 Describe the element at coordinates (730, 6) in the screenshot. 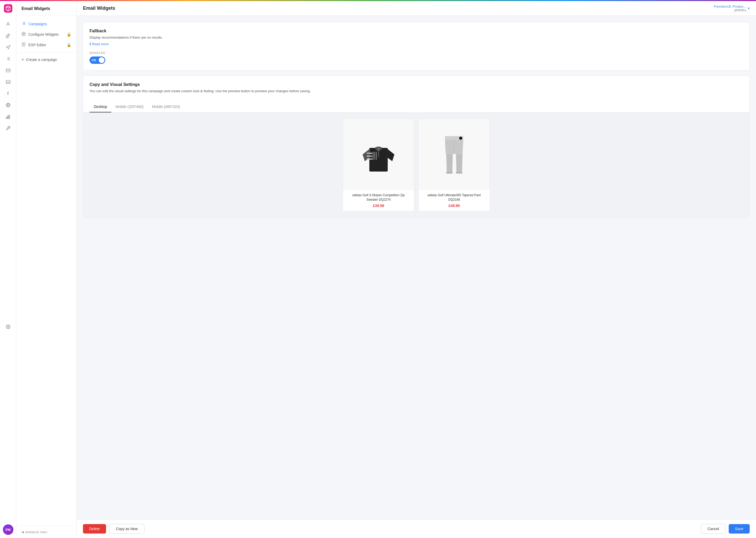

I see `topbar-user-name: Function18: Produc...` at that location.